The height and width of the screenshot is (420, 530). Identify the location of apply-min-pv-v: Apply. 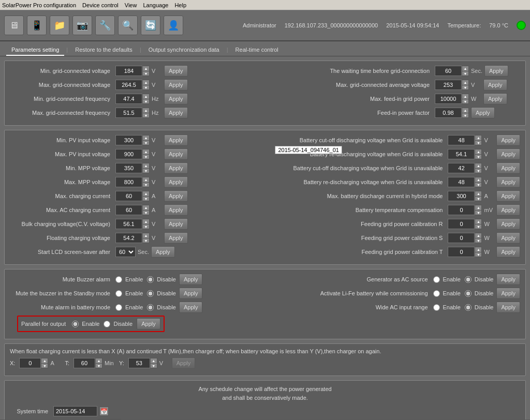
(176, 140).